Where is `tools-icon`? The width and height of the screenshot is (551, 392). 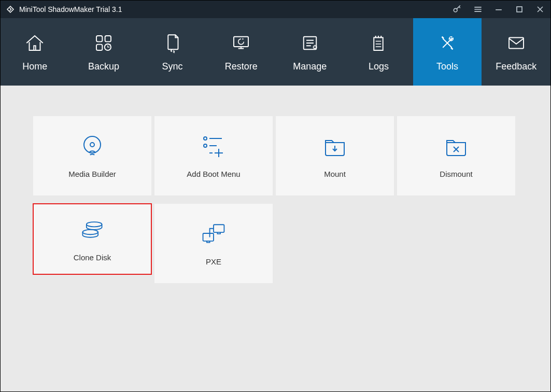 tools-icon is located at coordinates (447, 43).